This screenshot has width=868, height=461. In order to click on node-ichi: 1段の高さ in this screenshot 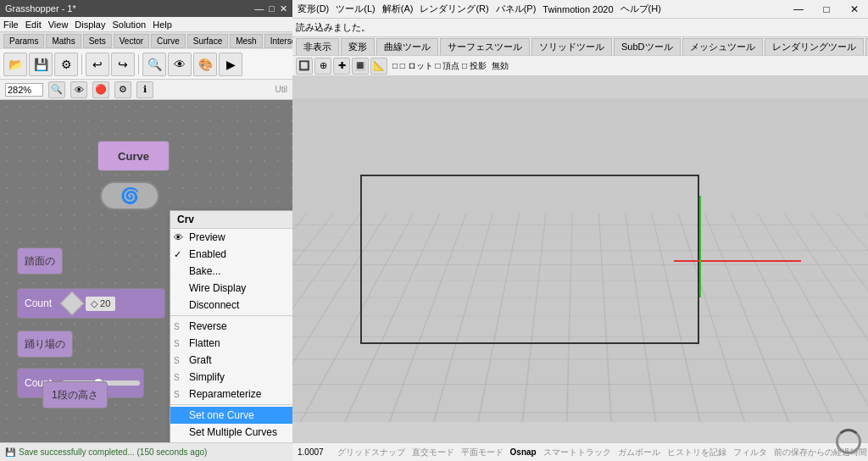, I will do `click(75, 395)`.